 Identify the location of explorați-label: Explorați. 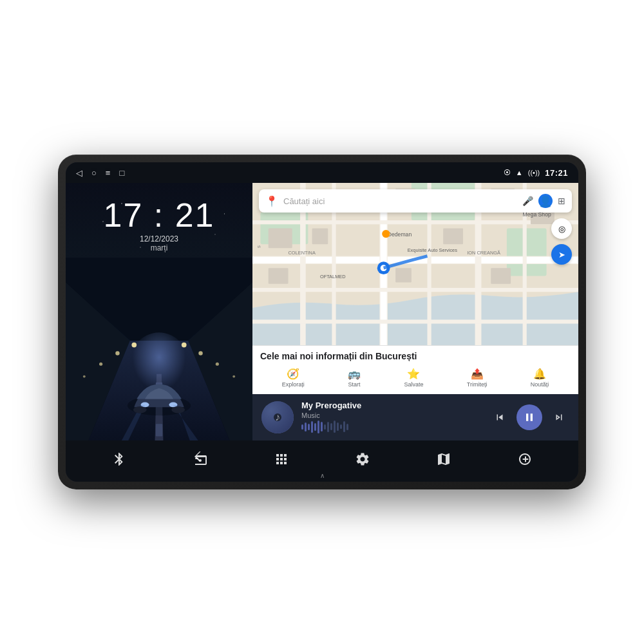
(294, 384).